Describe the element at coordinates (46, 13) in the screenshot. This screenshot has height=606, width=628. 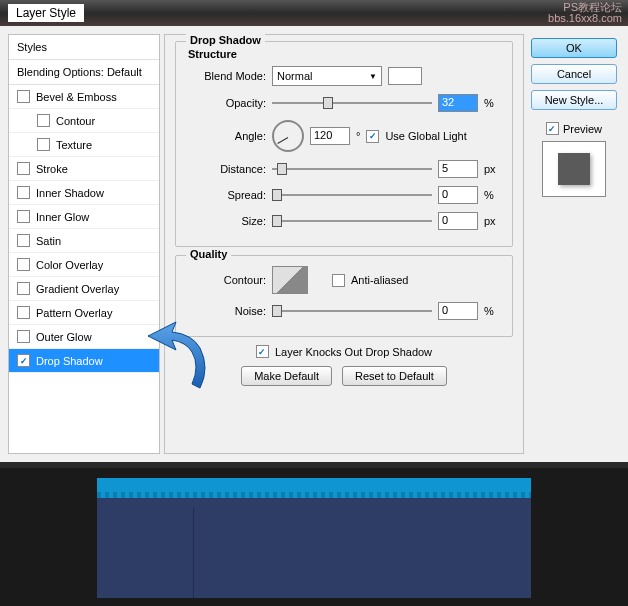
I see `window-title: Layer Style` at that location.